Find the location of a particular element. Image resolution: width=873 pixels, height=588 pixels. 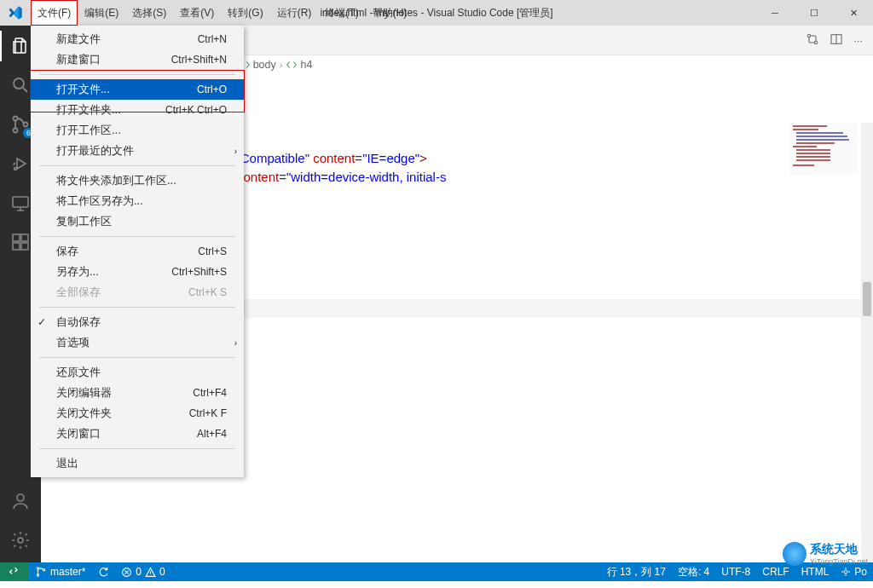

maximize-button: ☐ is located at coordinates (814, 13).